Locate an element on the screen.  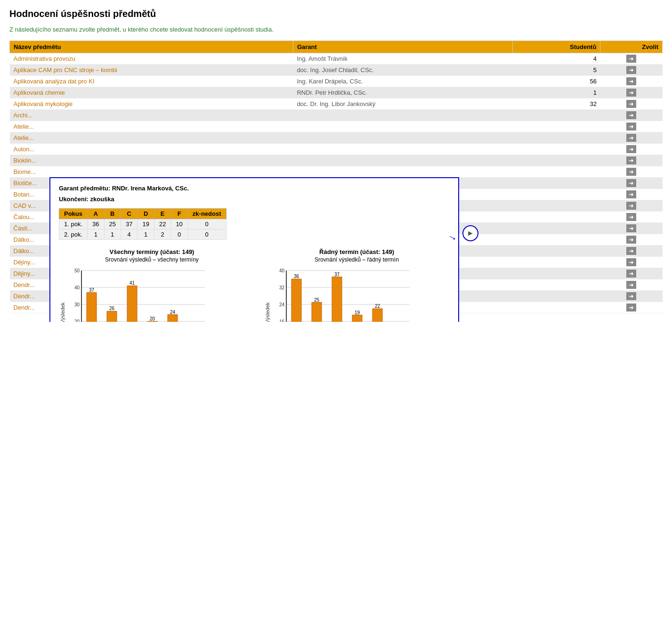
svg-text: 36 is located at coordinates (297, 276).